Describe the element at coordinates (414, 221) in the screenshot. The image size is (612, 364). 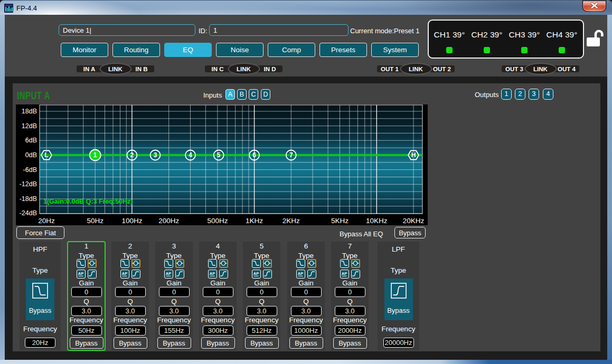
I see `svg-text: 20KHz` at that location.